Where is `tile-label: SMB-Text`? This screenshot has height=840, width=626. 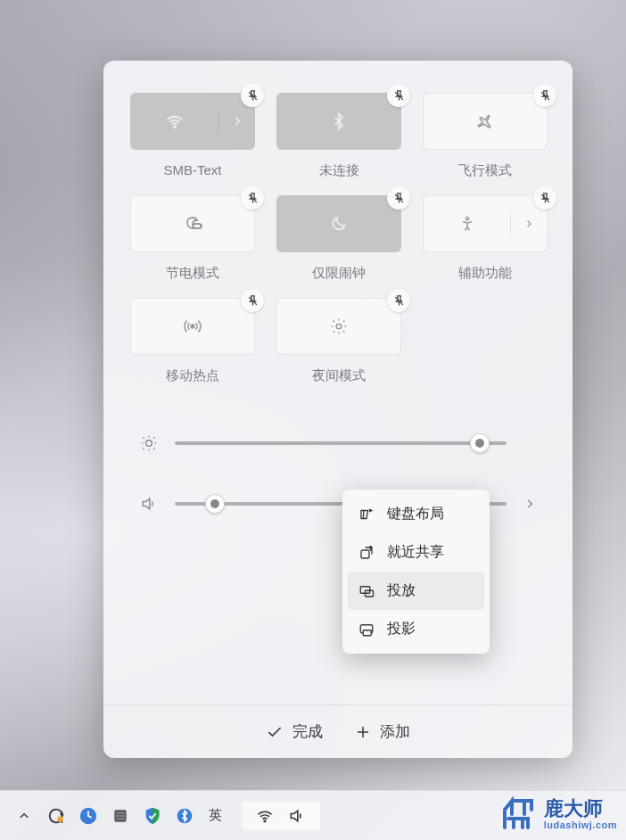 tile-label: SMB-Text is located at coordinates (193, 169).